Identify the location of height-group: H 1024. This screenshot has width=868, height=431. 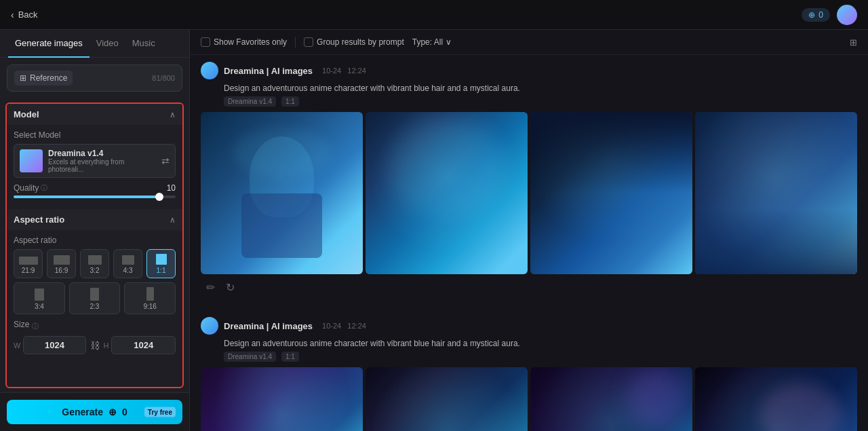
(140, 345).